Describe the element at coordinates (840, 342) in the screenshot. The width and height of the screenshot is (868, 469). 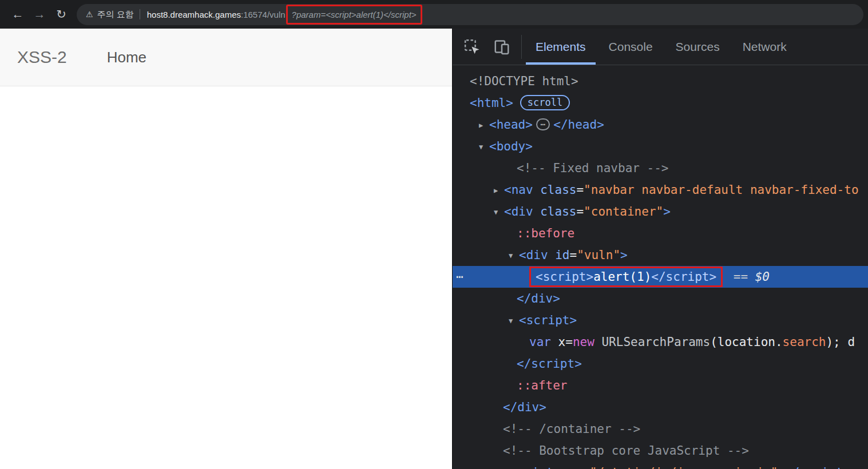
I see `token: ); d` at that location.